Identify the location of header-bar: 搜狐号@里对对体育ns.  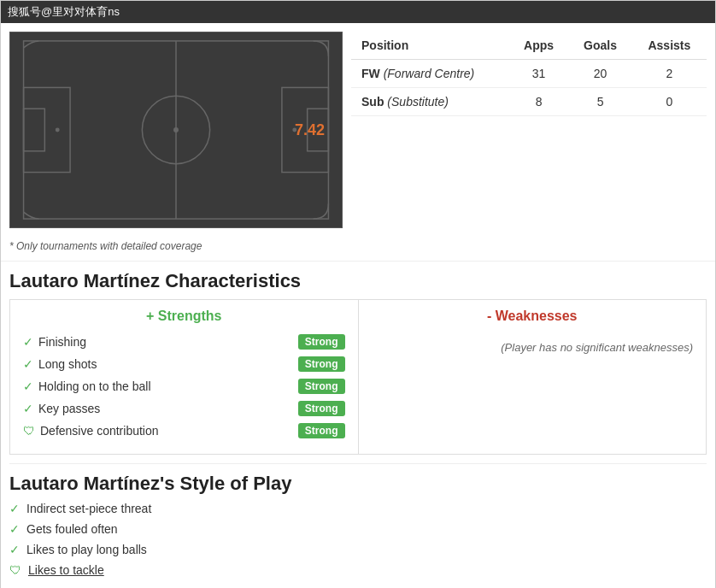
(358, 12).